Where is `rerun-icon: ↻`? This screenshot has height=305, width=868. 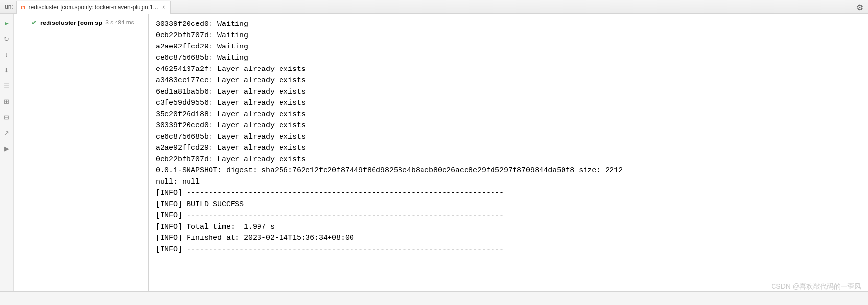
rerun-icon: ↻ is located at coordinates (7, 39).